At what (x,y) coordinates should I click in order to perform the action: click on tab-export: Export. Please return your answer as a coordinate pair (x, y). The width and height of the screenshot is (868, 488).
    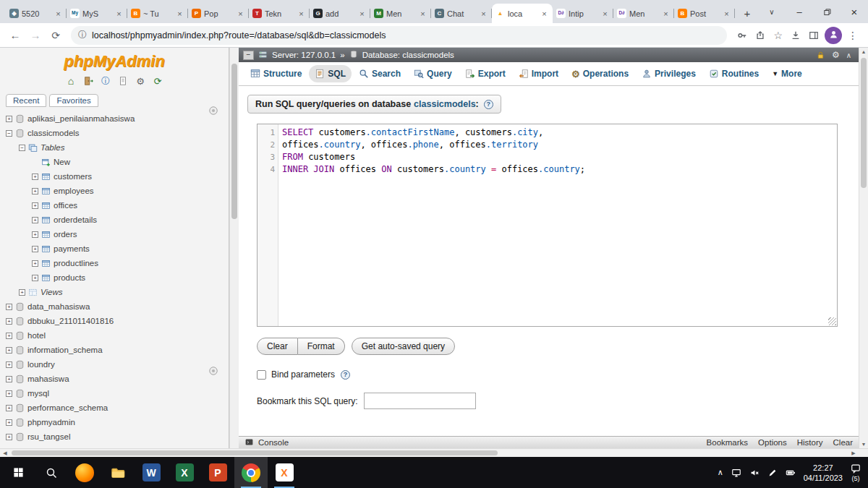
    Looking at the image, I should click on (485, 74).